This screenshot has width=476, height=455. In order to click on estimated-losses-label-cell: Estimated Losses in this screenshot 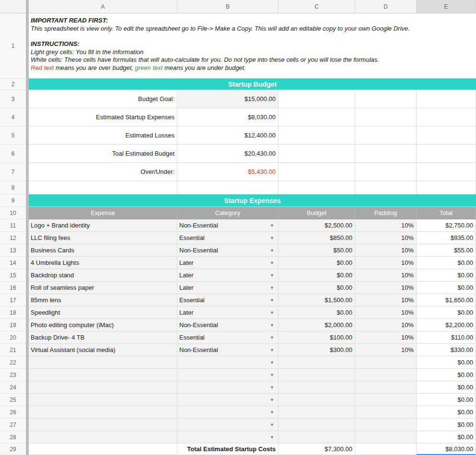, I will do `click(103, 136)`.